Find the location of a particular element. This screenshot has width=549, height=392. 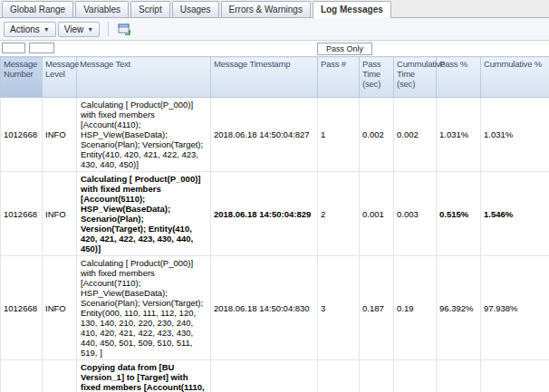

column-header-cumulative-pct: Cummulative % is located at coordinates (515, 78).